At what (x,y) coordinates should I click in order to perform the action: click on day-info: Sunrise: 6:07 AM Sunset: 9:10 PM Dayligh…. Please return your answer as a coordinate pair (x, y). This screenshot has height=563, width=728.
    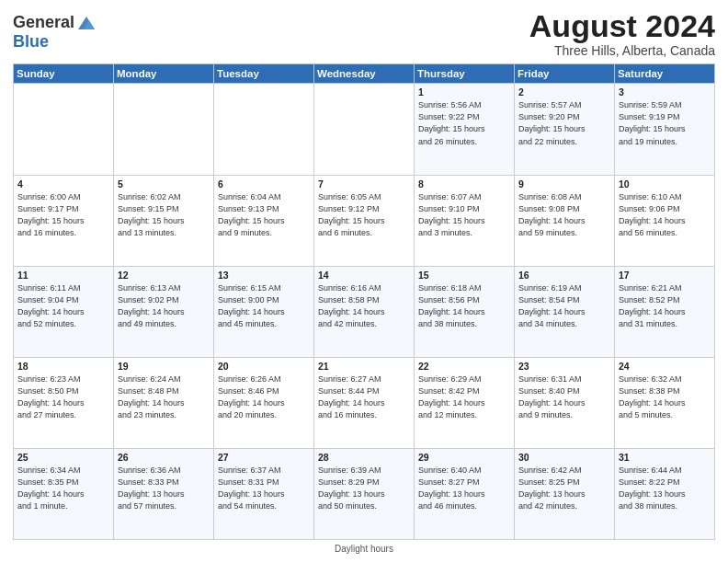
    Looking at the image, I should click on (464, 215).